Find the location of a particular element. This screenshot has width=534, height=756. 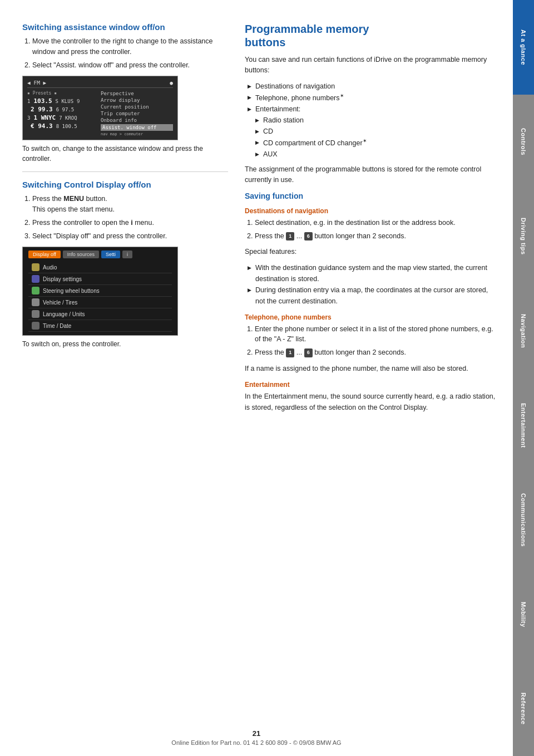

telephone-step-2: Press the 1 ... 6 button longer than 2 s… is located at coordinates (375, 353).